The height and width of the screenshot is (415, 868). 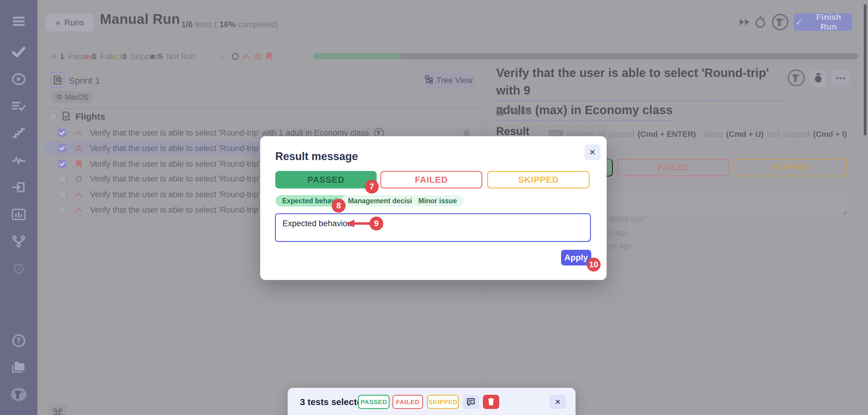 What do you see at coordinates (19, 367) in the screenshot?
I see `folder-icon` at bounding box center [19, 367].